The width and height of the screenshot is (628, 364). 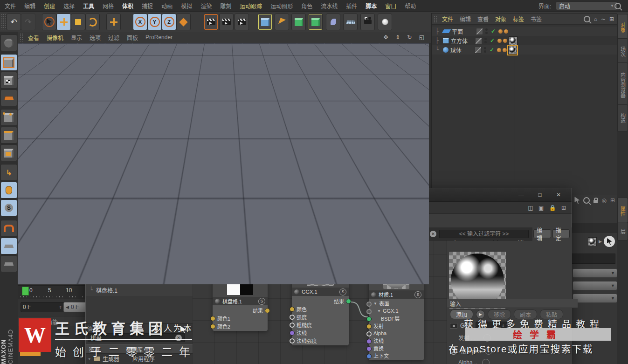 What do you see at coordinates (136, 337) in the screenshot?
I see `resource-search-field: 棋盘 ✕` at bounding box center [136, 337].